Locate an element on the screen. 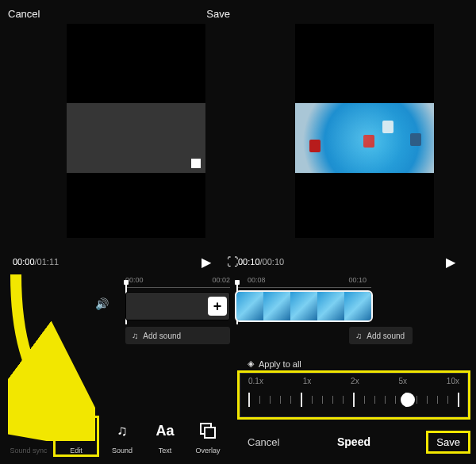 This screenshot has height=464, width=476. speed-cancel-button: Cancel is located at coordinates (263, 443).